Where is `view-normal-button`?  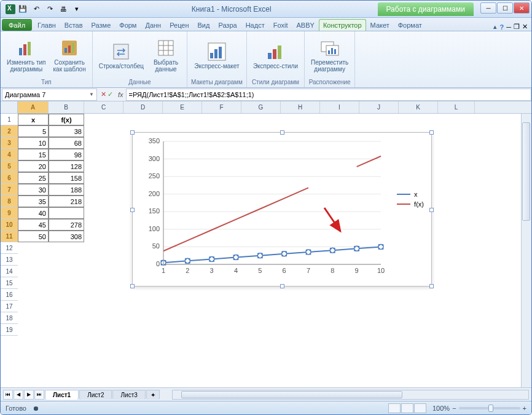
view-normal-button is located at coordinates (394, 408).